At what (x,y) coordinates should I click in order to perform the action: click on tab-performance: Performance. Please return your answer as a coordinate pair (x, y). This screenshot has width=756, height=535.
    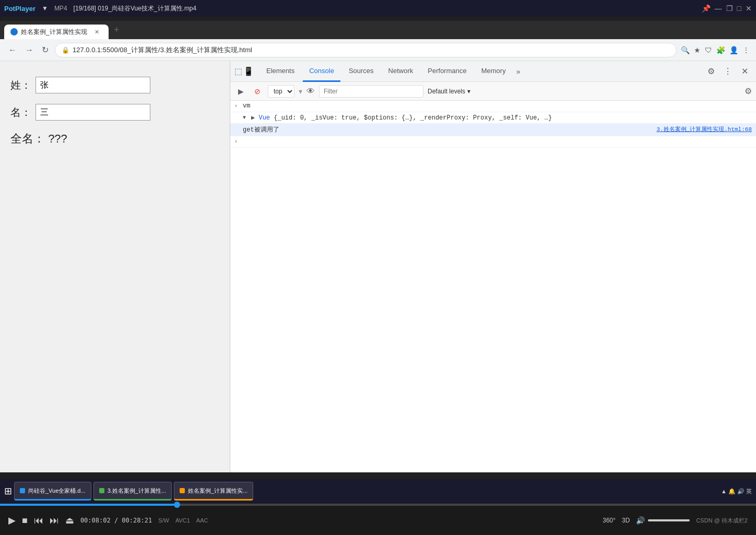
    Looking at the image, I should click on (447, 72).